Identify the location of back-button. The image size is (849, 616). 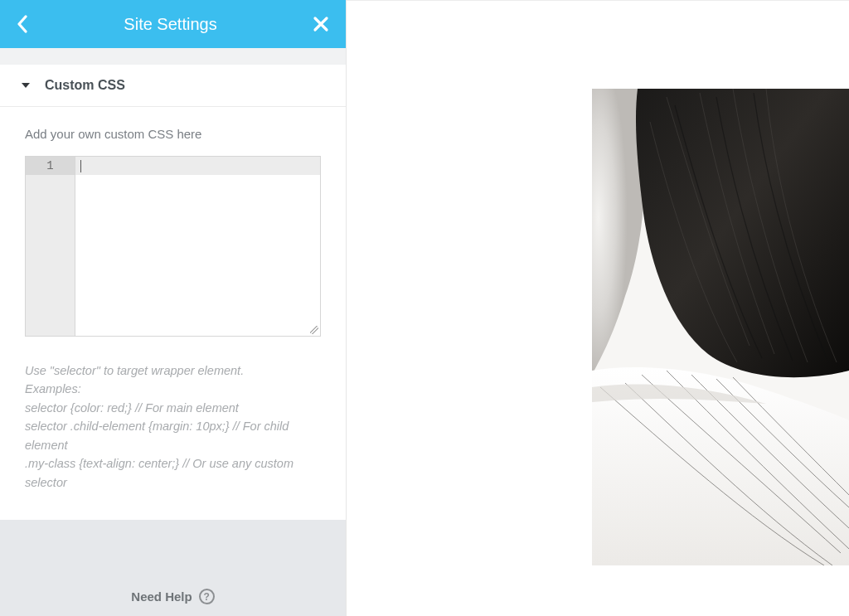
(22, 24).